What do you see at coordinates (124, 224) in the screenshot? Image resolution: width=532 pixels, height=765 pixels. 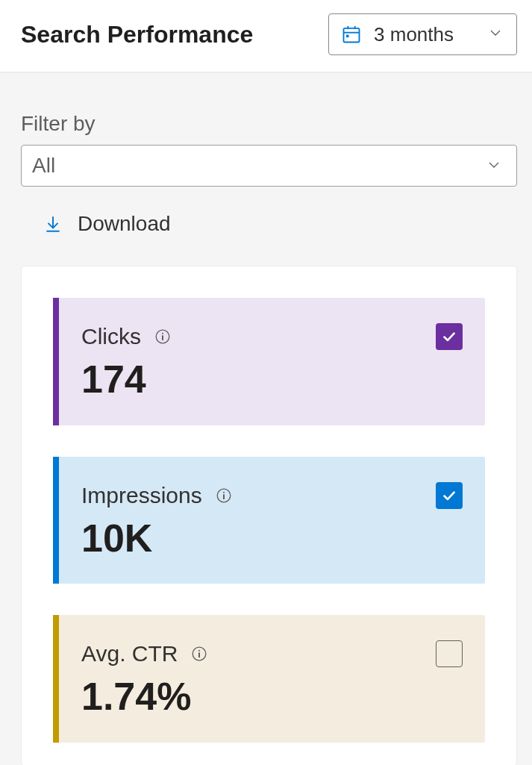 I see `download-label: Download` at bounding box center [124, 224].